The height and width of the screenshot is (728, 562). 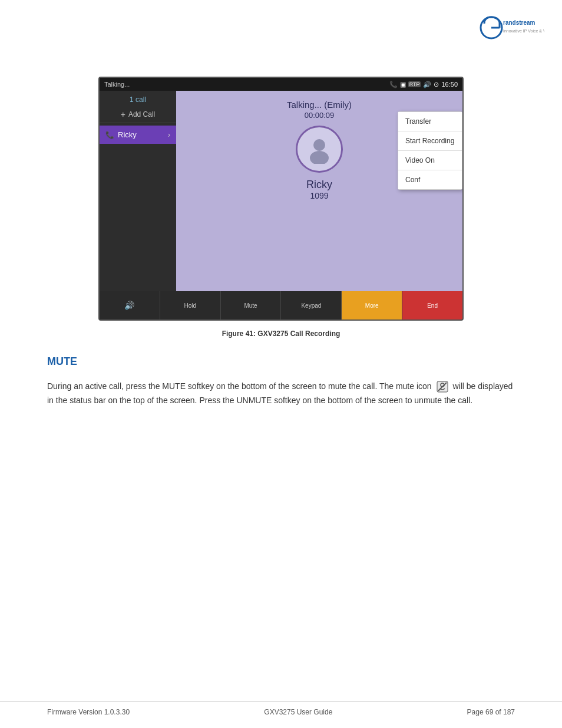 What do you see at coordinates (319, 196) in the screenshot?
I see `caller-ext: 1099` at bounding box center [319, 196].